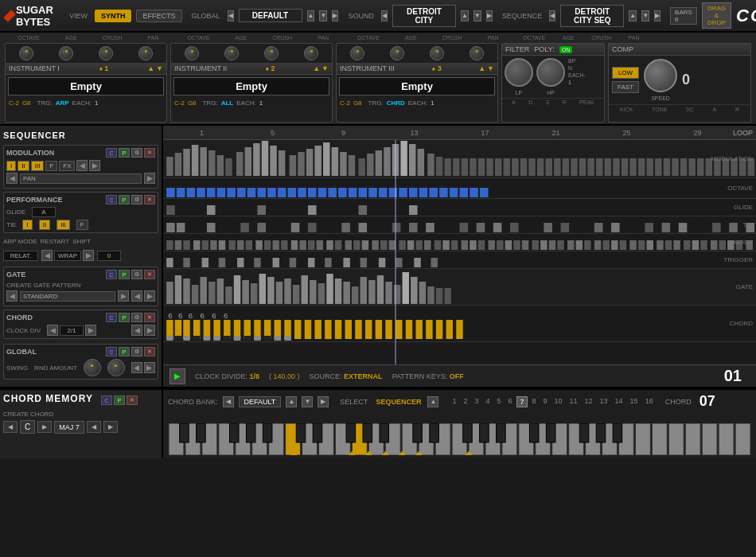 The height and width of the screenshot is (557, 756). Describe the element at coordinates (124, 317) in the screenshot. I see `chord-p-btn: P` at that location.